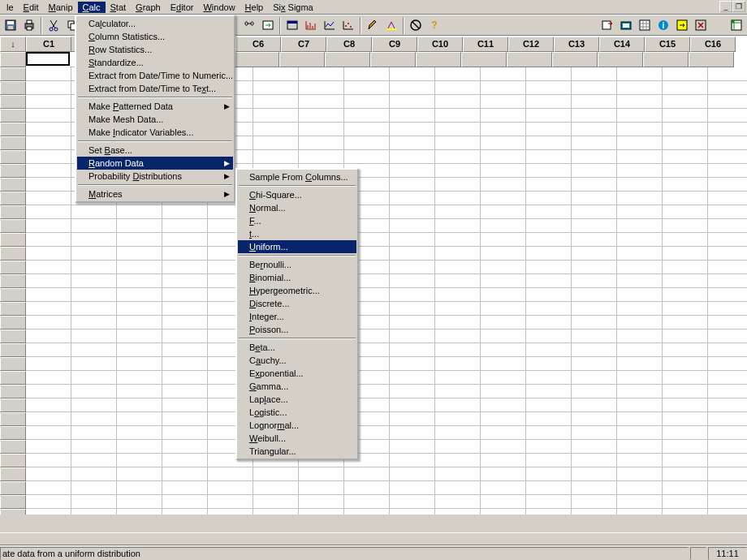  What do you see at coordinates (607, 26) in the screenshot?
I see `session-window-icon` at bounding box center [607, 26].